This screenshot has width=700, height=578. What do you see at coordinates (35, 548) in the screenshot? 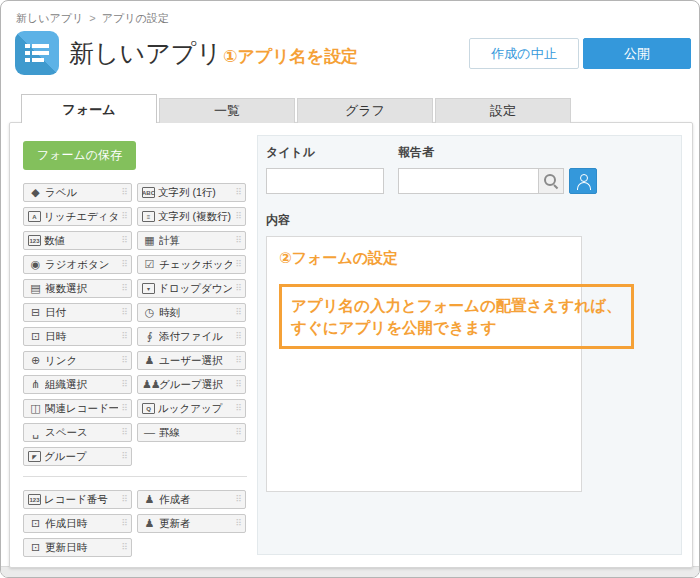
I see `calendar-icon: ⊡` at bounding box center [35, 548].